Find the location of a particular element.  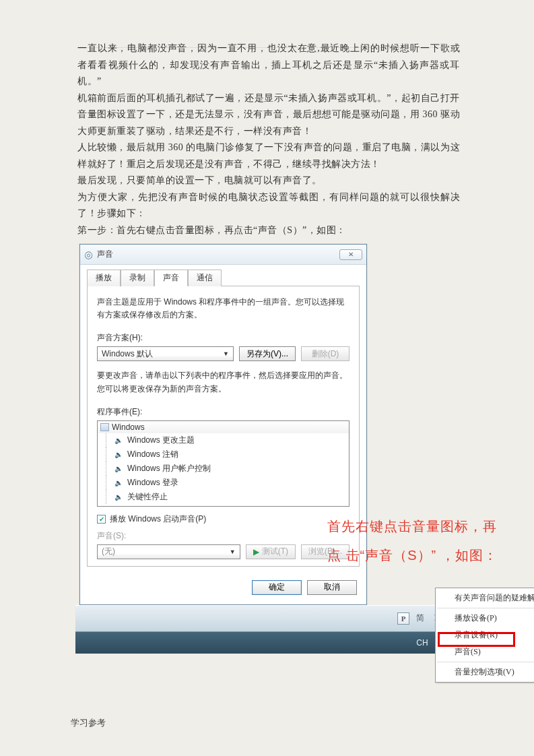

dialog-title: 声音 is located at coordinates (218, 255).